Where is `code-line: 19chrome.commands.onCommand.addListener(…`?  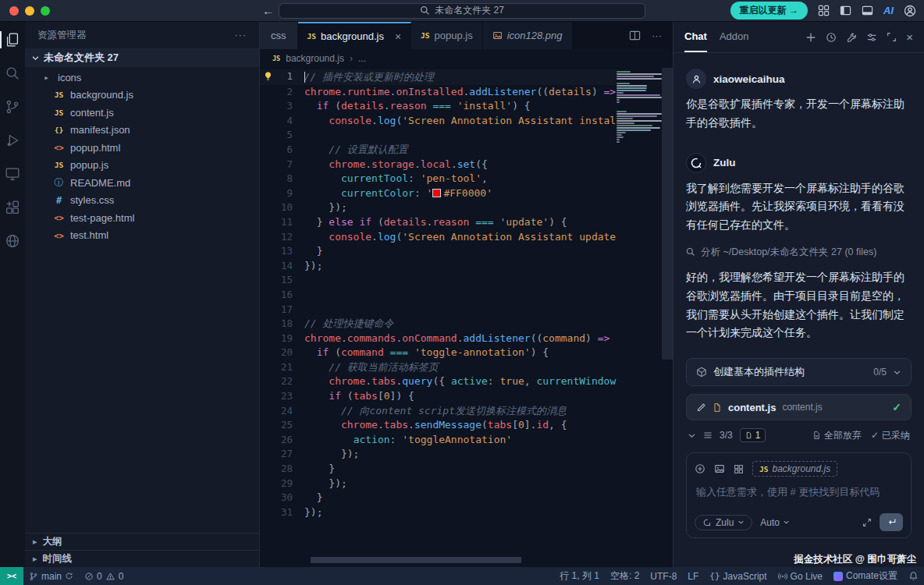
code-line: 19chrome.commands.onCommand.addListener(… is located at coordinates (439, 339).